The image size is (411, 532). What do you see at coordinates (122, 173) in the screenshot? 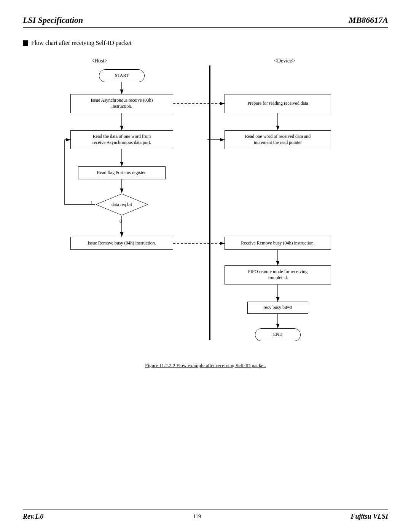
I see `read-flag-label: Read flag & status register.` at bounding box center [122, 173].